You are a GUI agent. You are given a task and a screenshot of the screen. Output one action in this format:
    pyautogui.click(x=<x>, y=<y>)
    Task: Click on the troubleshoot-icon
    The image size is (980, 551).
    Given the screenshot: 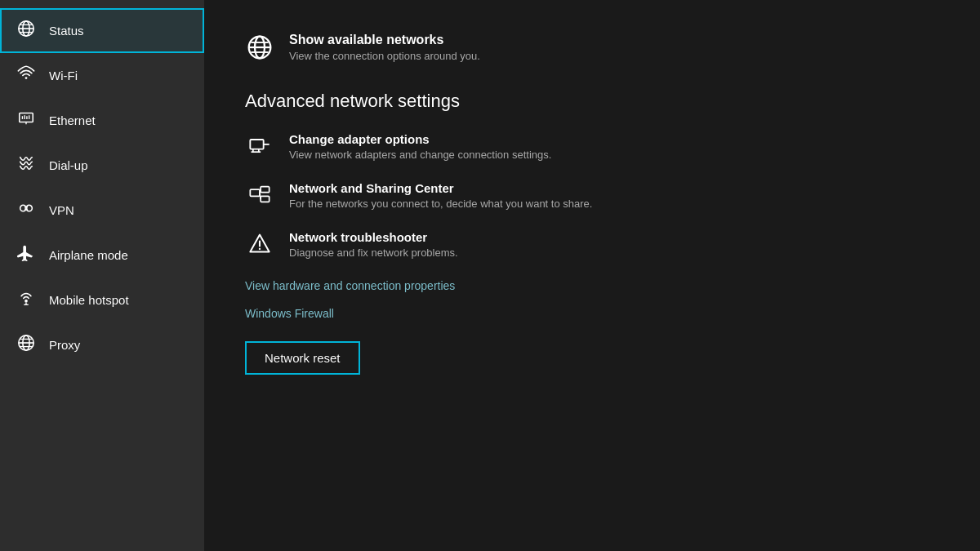 What is the action you would take?
    pyautogui.click(x=260, y=246)
    